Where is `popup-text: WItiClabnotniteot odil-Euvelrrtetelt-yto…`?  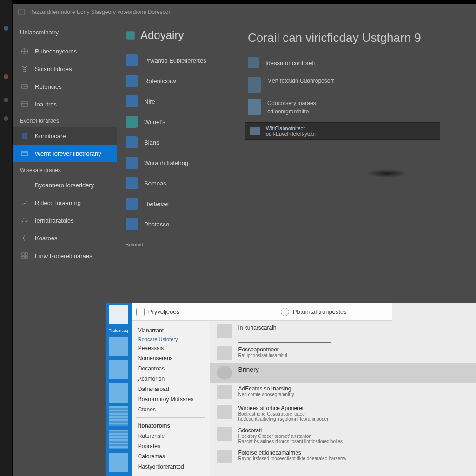
popup-text: WItiClabnotniteot odil-Euvelrrtetelt-yto… is located at coordinates (291, 131).